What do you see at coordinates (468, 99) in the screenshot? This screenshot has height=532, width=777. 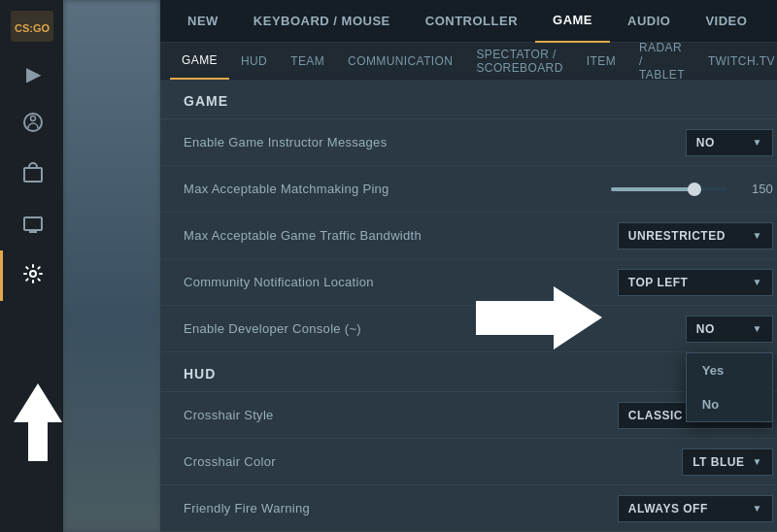 I see `game-section-header: Game` at bounding box center [468, 99].